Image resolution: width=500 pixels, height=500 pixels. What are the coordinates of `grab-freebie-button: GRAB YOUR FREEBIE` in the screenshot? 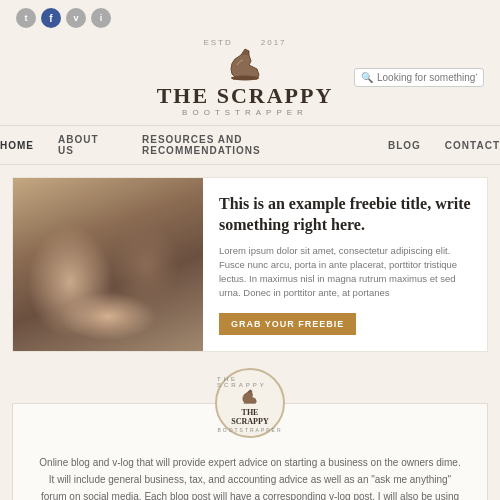 It's located at (288, 324).